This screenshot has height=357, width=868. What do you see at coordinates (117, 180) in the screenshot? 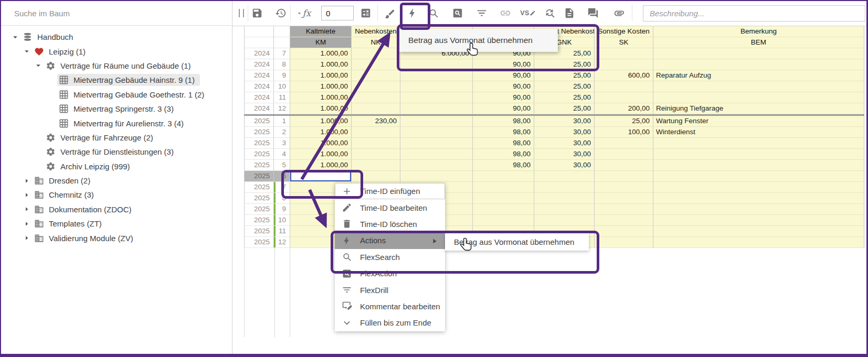
I see `tree-item-dresden-2: Dresden (2)` at bounding box center [117, 180].